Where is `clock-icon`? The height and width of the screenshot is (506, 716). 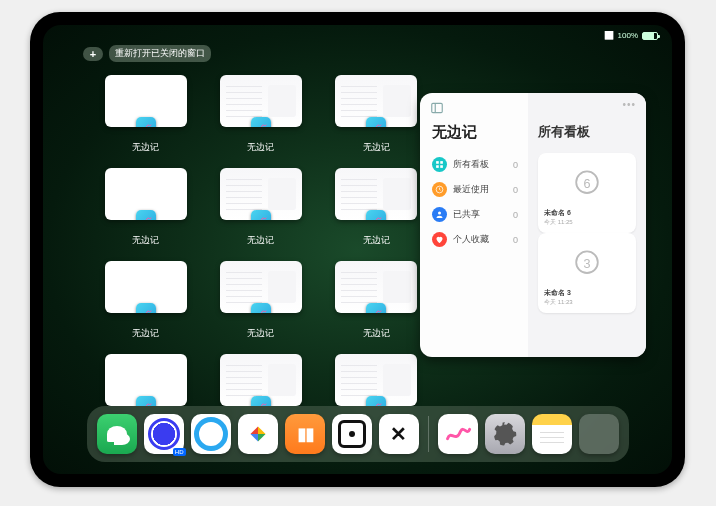 clock-icon is located at coordinates (440, 190).